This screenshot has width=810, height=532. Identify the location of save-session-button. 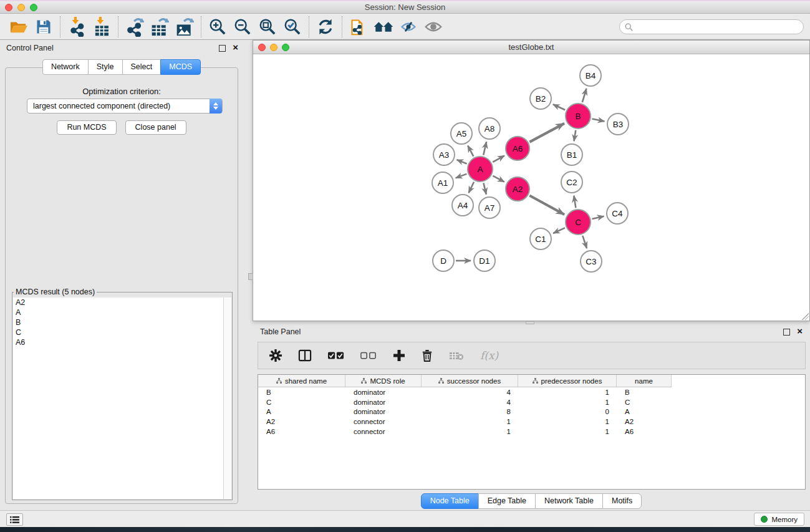
(44, 27).